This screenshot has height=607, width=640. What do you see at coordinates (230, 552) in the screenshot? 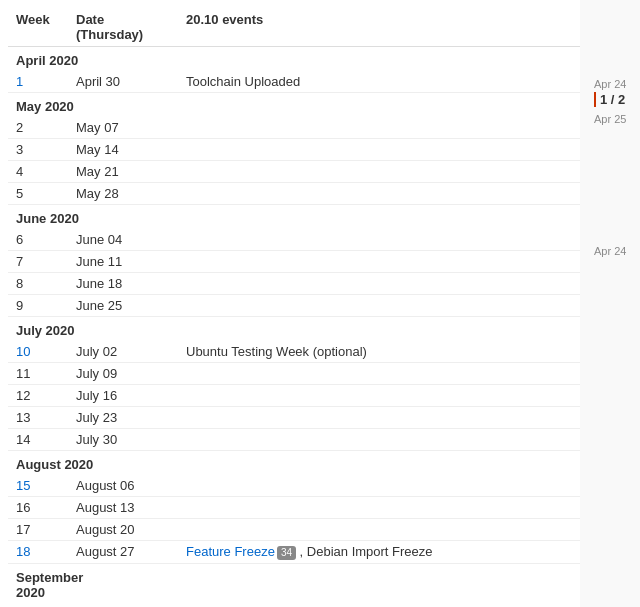
I see `event-link: Feature Freeze` at bounding box center [230, 552].